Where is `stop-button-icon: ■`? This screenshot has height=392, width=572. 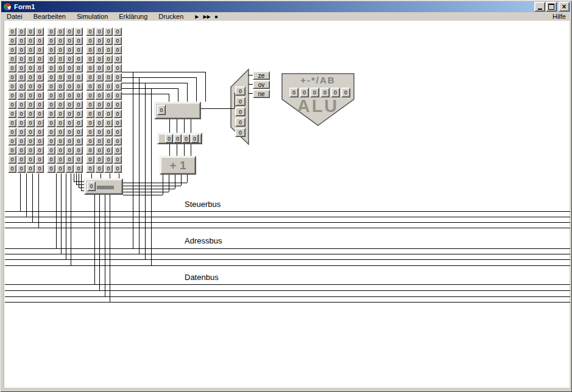
stop-button-icon: ■ is located at coordinates (217, 17).